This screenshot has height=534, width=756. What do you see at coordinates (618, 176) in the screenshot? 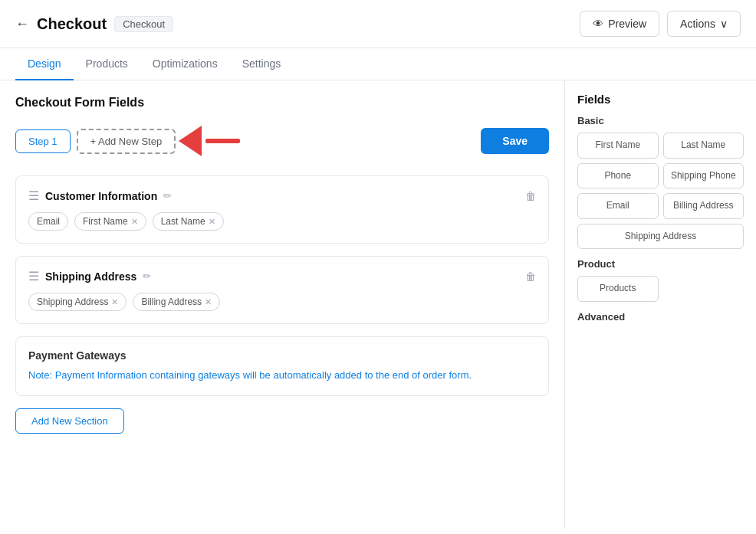
I see `field-phone: Phone` at bounding box center [618, 176].